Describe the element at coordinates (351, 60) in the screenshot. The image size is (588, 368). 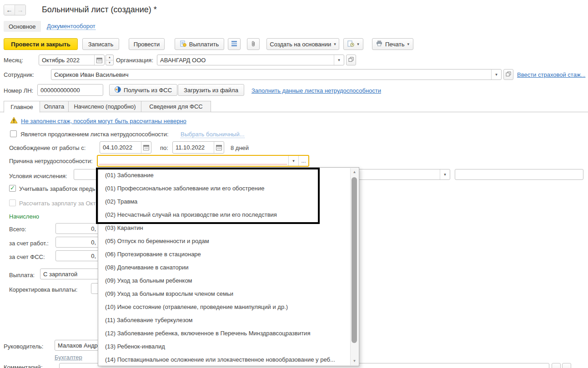
I see `organization-open-button` at that location.